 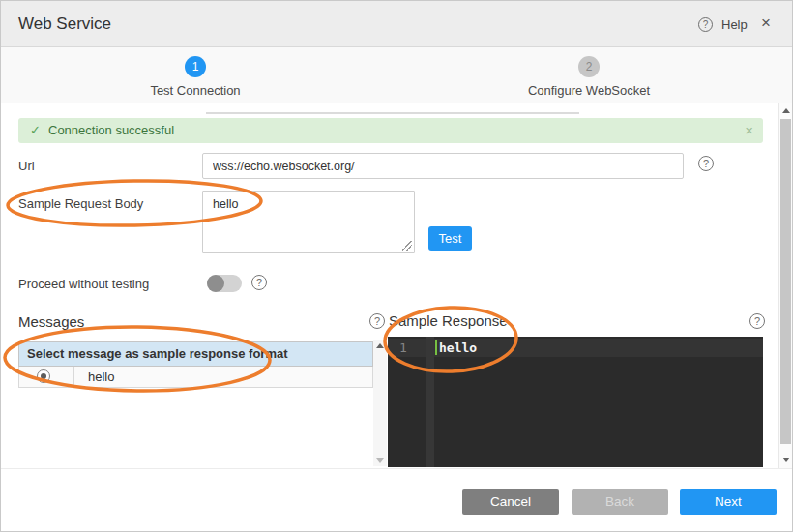 I want to click on sample-response-help-icon: ?, so click(x=757, y=321).